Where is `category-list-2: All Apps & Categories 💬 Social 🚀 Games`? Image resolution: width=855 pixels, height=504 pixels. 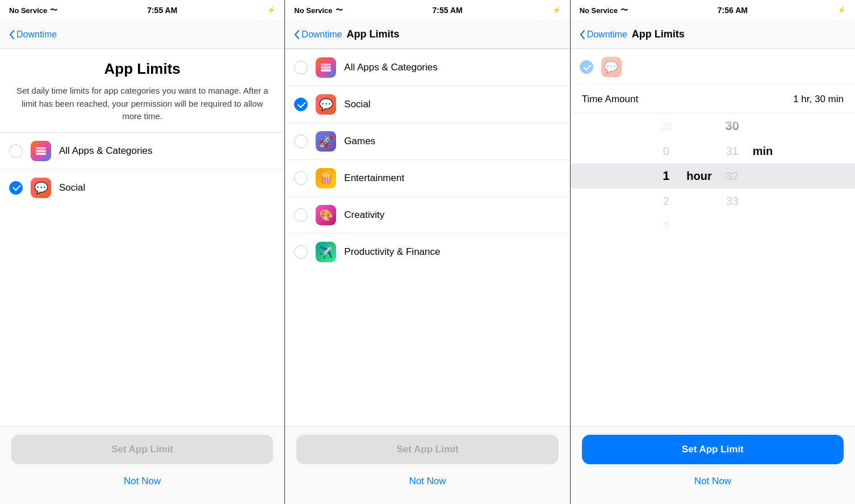 category-list-2: All Apps & Categories 💬 Social 🚀 Games is located at coordinates (427, 159).